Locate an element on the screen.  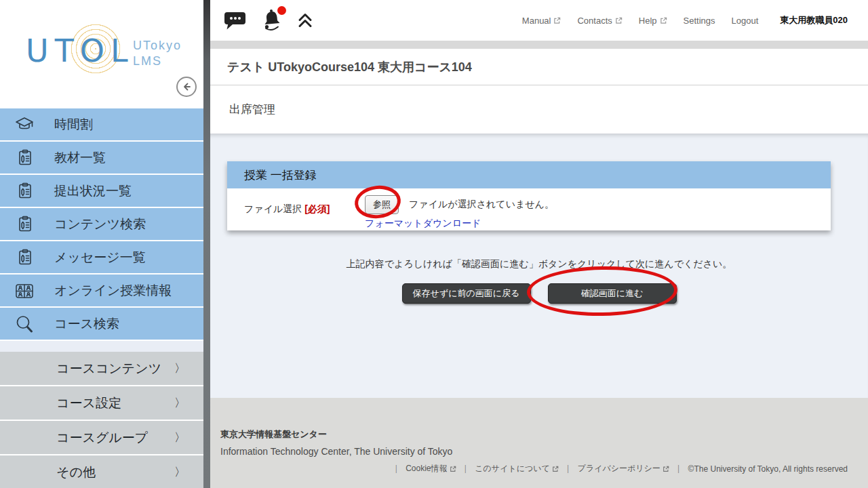
help-link: Help is located at coordinates (653, 20).